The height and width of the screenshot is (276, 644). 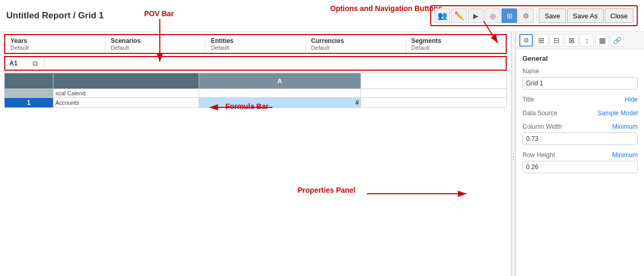 What do you see at coordinates (509, 16) in the screenshot?
I see `expand-button: ⊞` at bounding box center [509, 16].